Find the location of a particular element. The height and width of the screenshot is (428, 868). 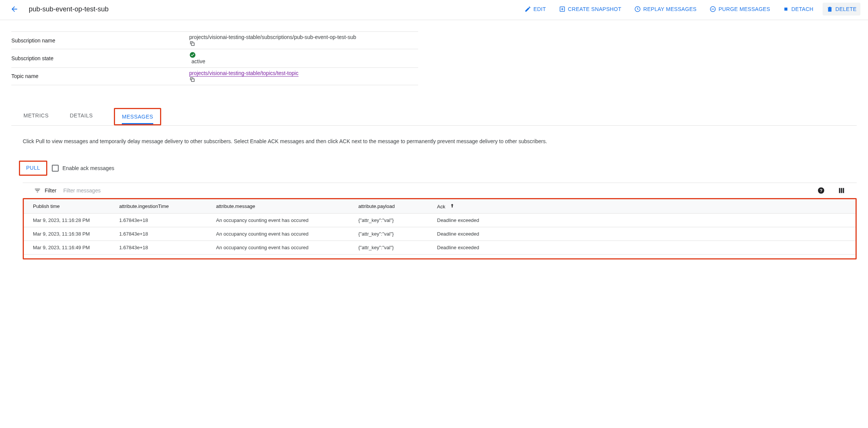

col-message: attribute.message is located at coordinates (283, 206).